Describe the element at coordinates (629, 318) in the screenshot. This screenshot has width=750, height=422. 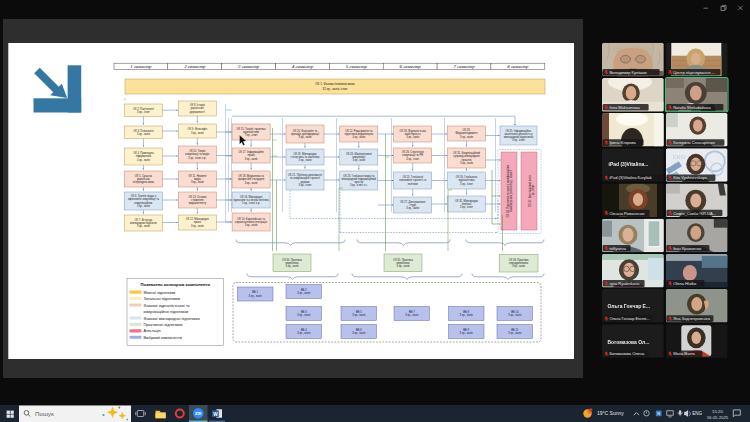
I see `svg-text: Ольга Гончар Експе...` at that location.